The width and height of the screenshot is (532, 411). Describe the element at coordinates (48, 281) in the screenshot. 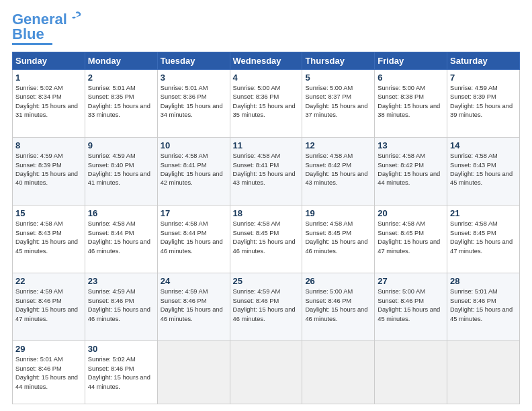

I see `day-number: 22` at that location.